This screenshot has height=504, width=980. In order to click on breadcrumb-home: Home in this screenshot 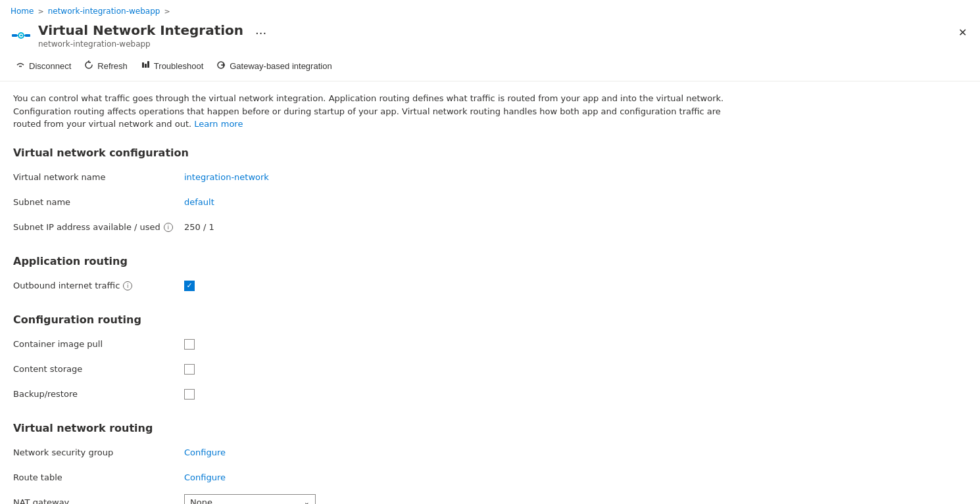, I will do `click(22, 11)`.